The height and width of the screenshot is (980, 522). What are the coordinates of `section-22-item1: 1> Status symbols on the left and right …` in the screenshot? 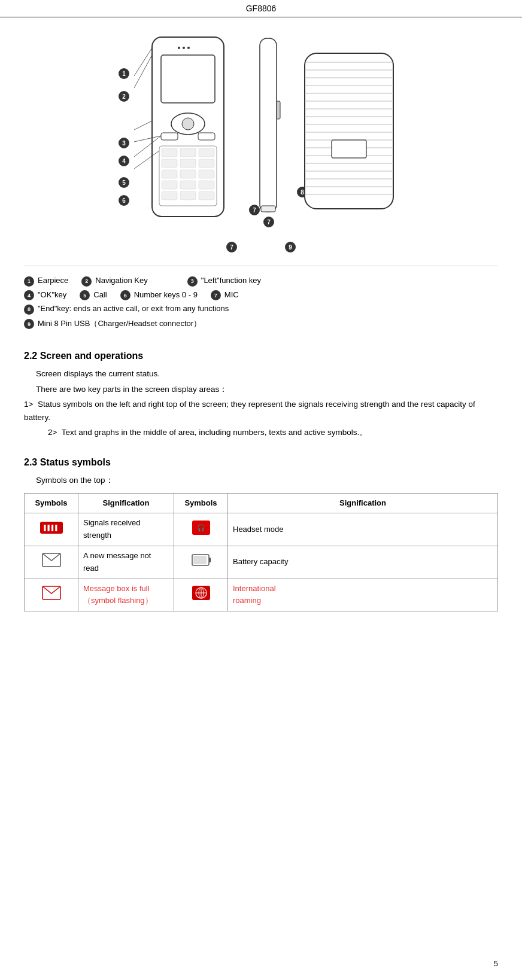 It's located at (261, 410).